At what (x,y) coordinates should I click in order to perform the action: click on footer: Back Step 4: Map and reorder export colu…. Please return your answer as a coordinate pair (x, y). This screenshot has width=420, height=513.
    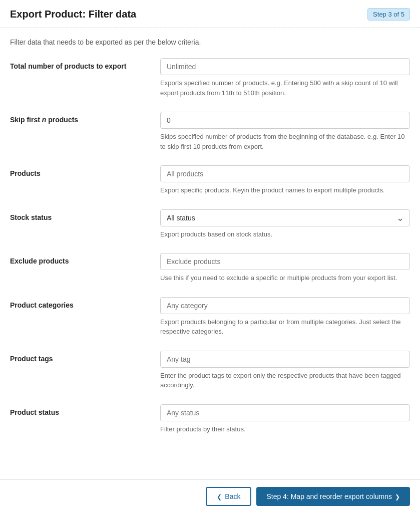
    Looking at the image, I should click on (210, 496).